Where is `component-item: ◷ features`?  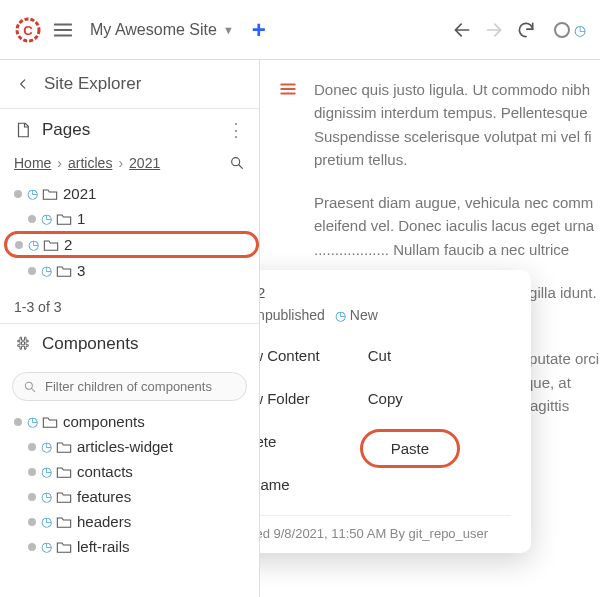
component-item: ◷ features is located at coordinates (132, 496).